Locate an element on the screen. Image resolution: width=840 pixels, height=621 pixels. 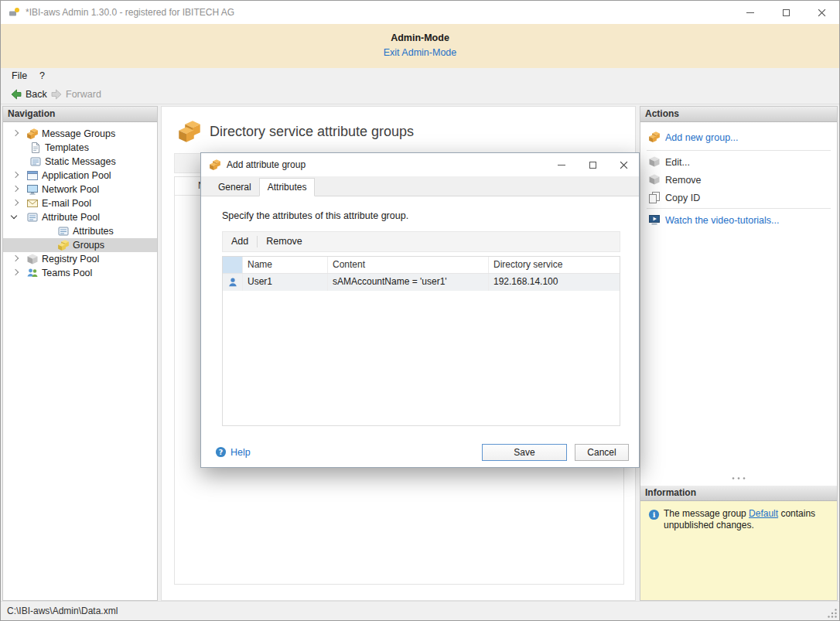
cell-directory-service: 192.168.14.100 is located at coordinates (554, 282).